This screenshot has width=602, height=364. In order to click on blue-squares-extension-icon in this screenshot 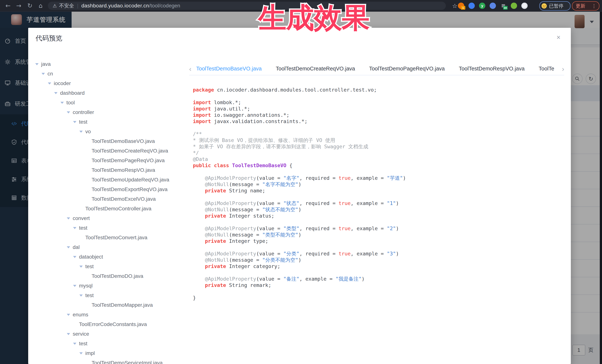, I will do `click(493, 6)`.